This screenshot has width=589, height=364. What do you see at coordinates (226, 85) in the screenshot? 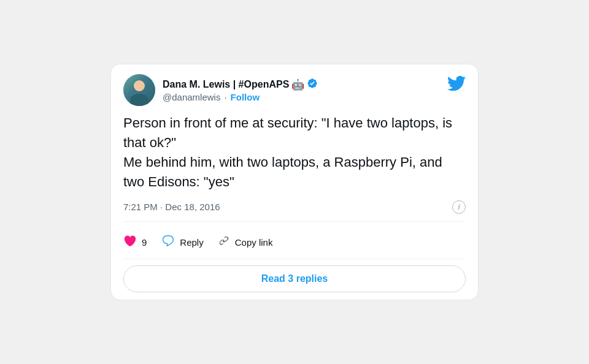
I see `user-display-name: Dana M. Lewis | #OpenAPS` at bounding box center [226, 85].